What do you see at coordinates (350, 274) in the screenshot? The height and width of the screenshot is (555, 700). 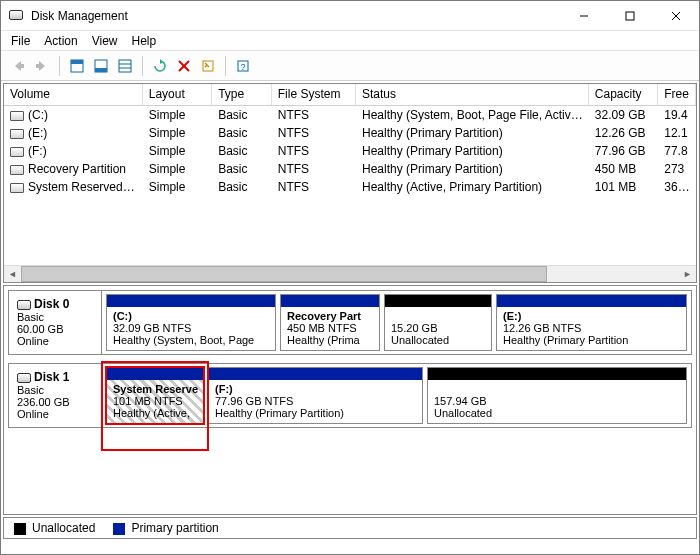 I see `scroll-track` at bounding box center [350, 274].